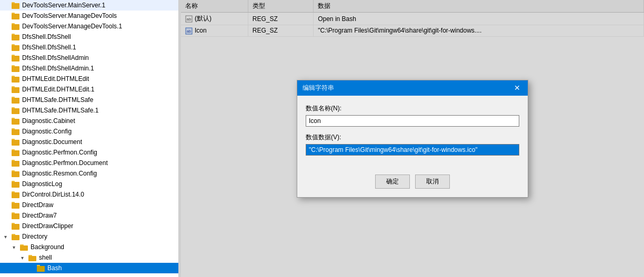 This screenshot has height=277, width=644. What do you see at coordinates (318, 88) in the screenshot?
I see `dialog-title: 编辑字符串` at bounding box center [318, 88].